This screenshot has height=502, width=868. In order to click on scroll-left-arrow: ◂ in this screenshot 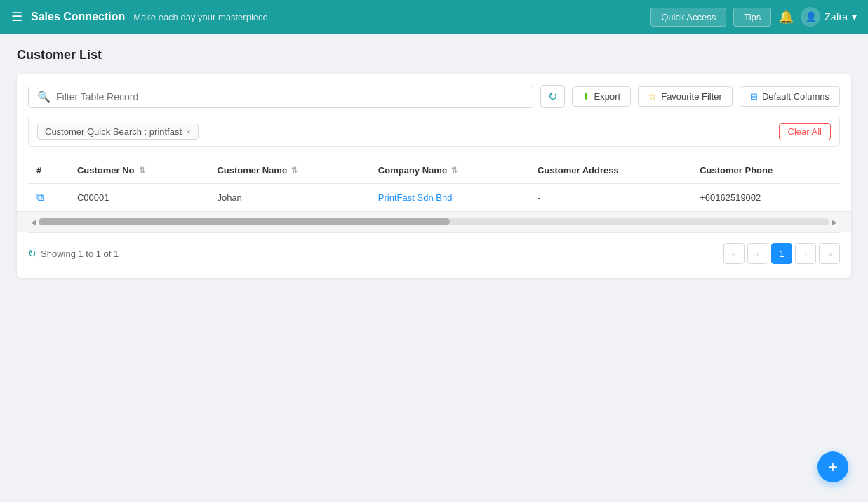, I will do `click(34, 222)`.